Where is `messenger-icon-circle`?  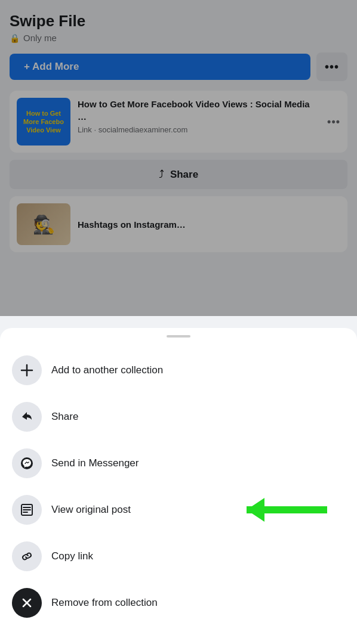 messenger-icon-circle is located at coordinates (27, 463).